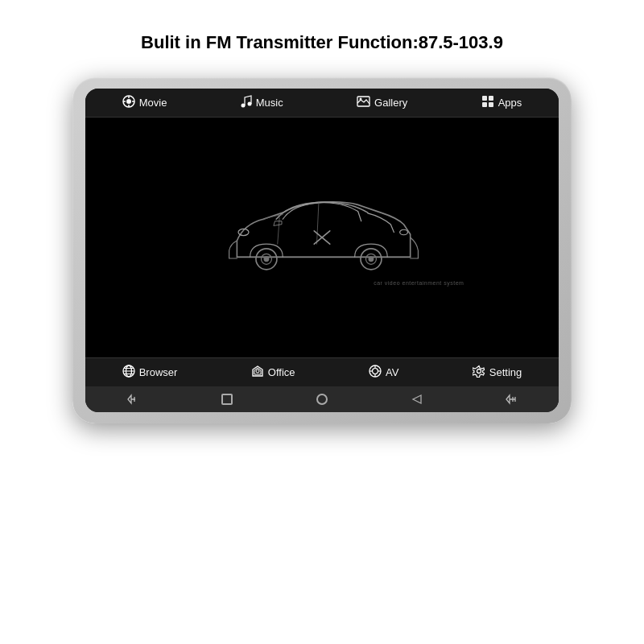 The height and width of the screenshot is (644, 644). I want to click on nav-label-setting: Setting, so click(506, 372).